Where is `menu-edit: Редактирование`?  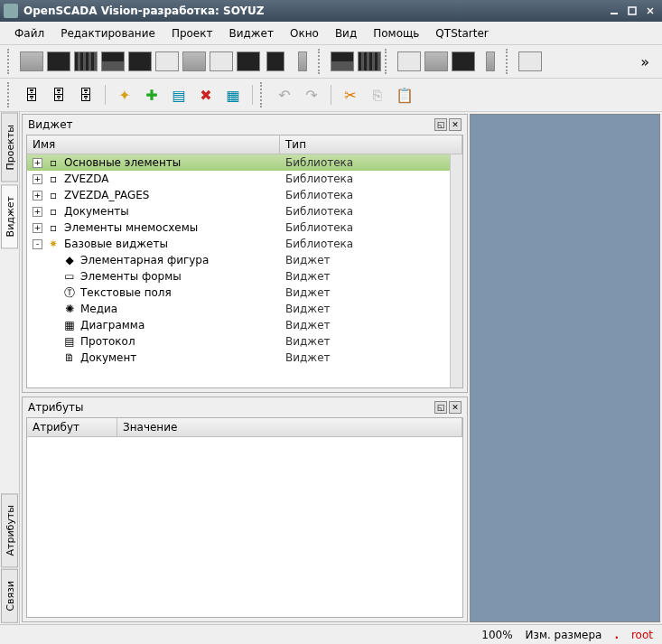 menu-edit: Редактирование is located at coordinates (108, 33).